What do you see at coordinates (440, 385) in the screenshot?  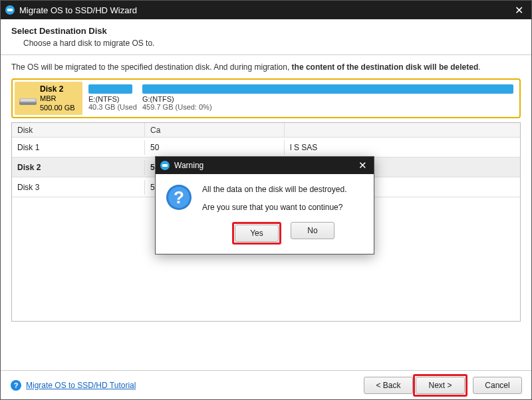 I see `next-button: Next >` at bounding box center [440, 385].